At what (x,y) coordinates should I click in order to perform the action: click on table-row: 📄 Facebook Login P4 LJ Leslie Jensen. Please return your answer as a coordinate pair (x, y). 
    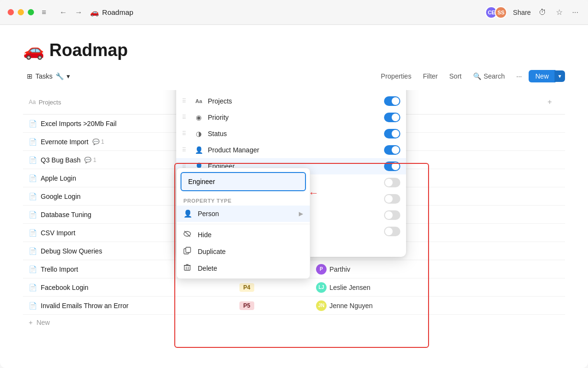
    Looking at the image, I should click on (294, 288).